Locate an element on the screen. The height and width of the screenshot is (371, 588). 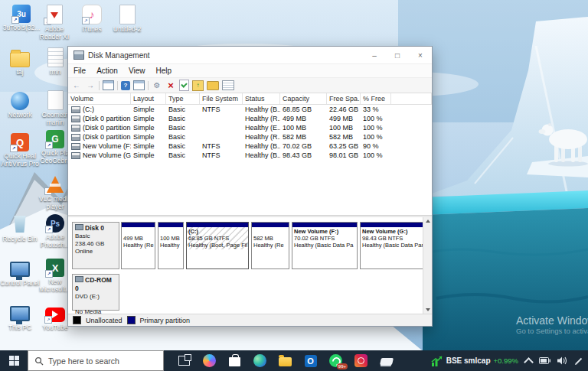
cell-layout: Simple is located at coordinates (149, 109).